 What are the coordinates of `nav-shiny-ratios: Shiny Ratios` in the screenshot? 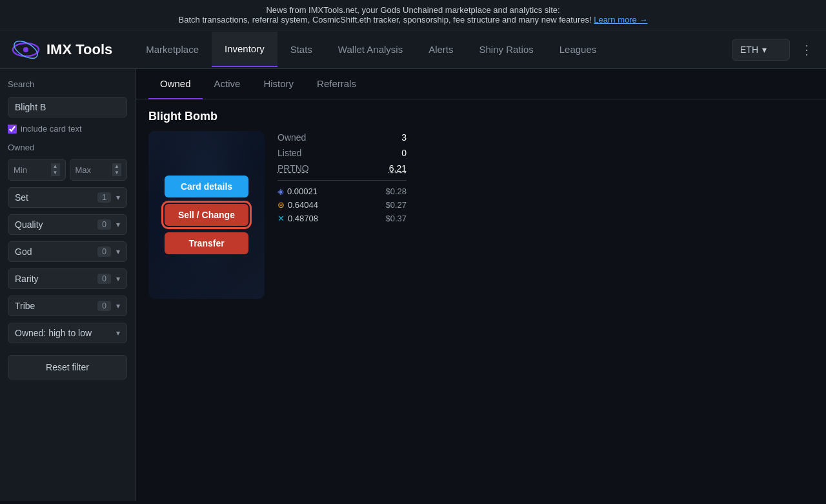 It's located at (507, 49).